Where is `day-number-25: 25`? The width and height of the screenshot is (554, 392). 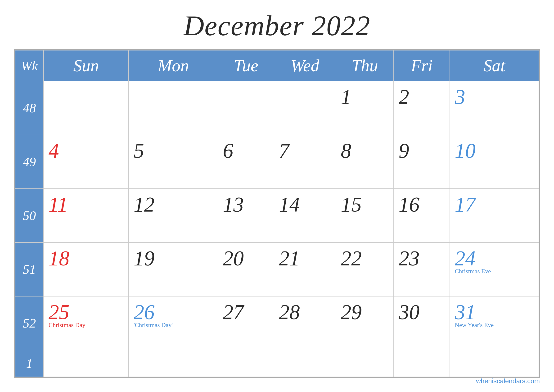 day-number-25: 25 is located at coordinates (86, 312).